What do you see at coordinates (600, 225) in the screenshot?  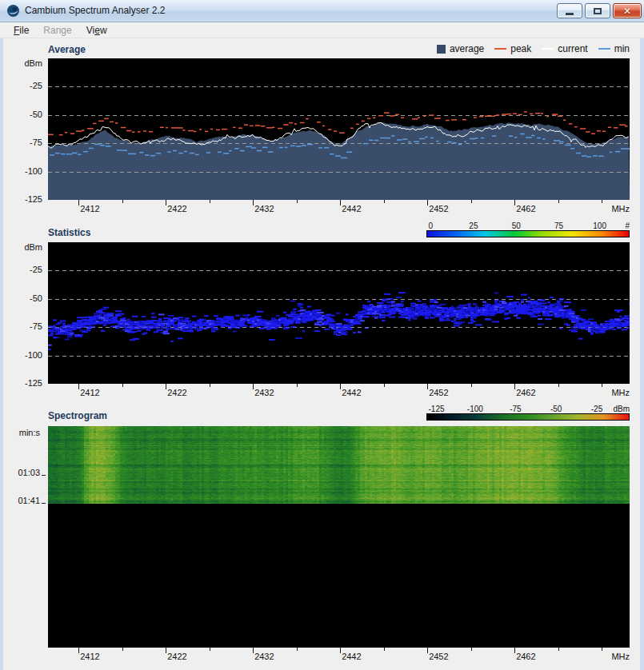 I see `scale-label: 100` at bounding box center [600, 225].